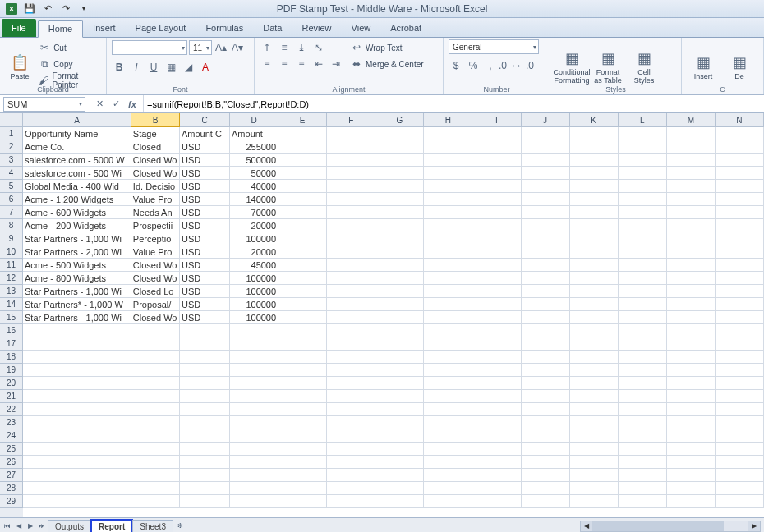  Describe the element at coordinates (301, 48) in the screenshot. I see `align-bottom-icon: ⤓` at that location.